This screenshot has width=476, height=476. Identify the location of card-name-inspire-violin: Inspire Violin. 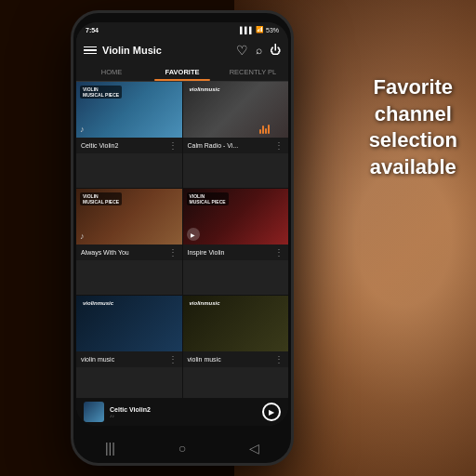
(206, 253).